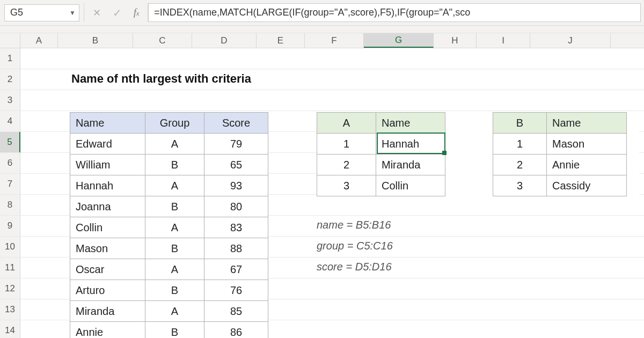  I want to click on th-group-a: A, so click(347, 123).